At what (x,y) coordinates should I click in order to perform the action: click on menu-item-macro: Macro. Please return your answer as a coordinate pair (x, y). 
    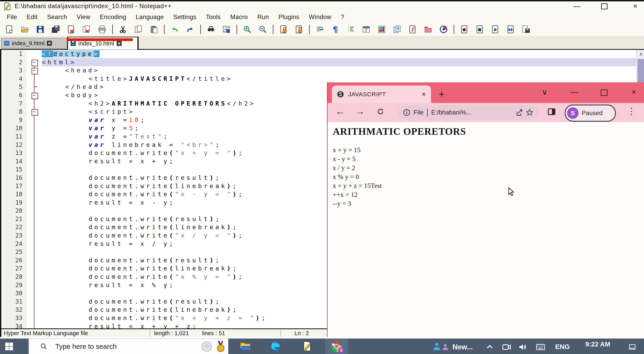
    Looking at the image, I should click on (239, 17).